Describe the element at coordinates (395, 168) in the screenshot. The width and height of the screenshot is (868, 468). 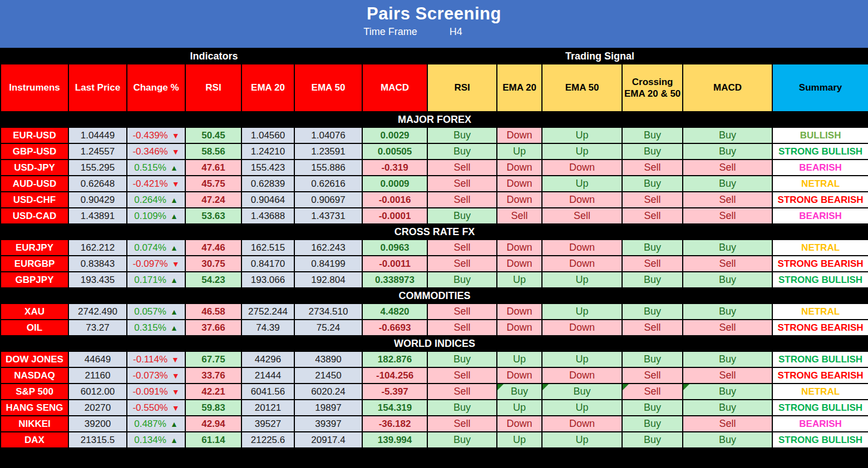
I see `cell-macd: -0.319` at that location.